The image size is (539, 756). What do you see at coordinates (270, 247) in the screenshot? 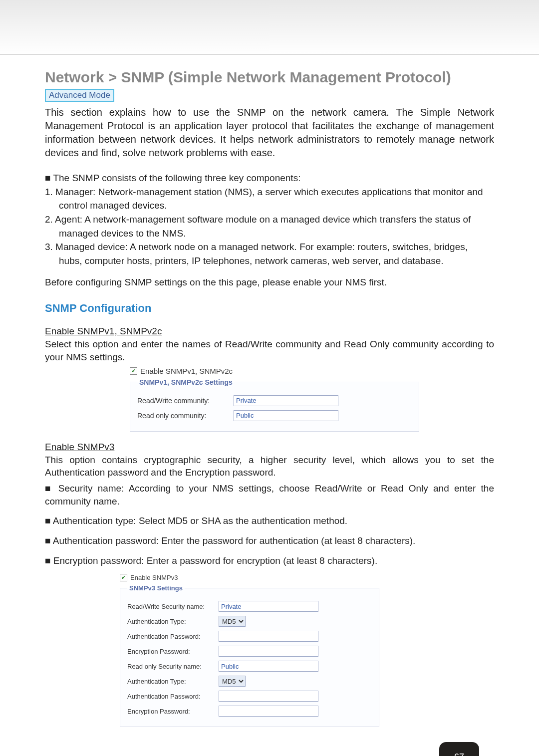
I see `component-3-l1: 3. Managed device: A network node on a m…` at bounding box center [270, 247].